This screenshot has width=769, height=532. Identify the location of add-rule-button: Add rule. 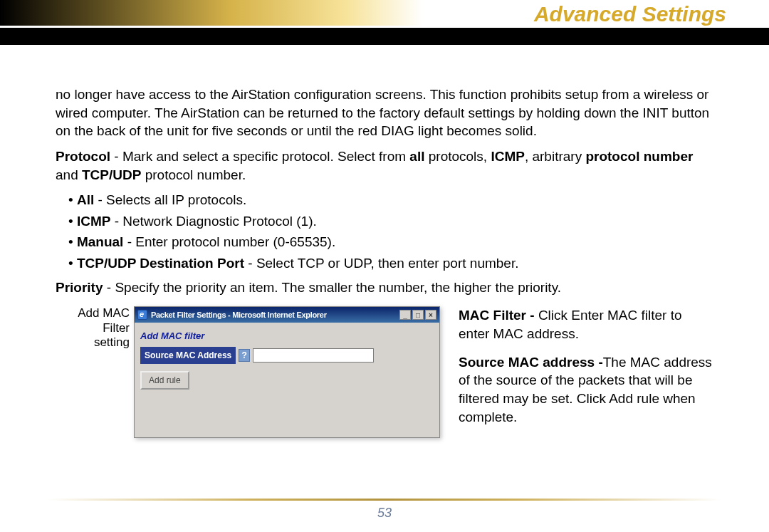
(165, 380).